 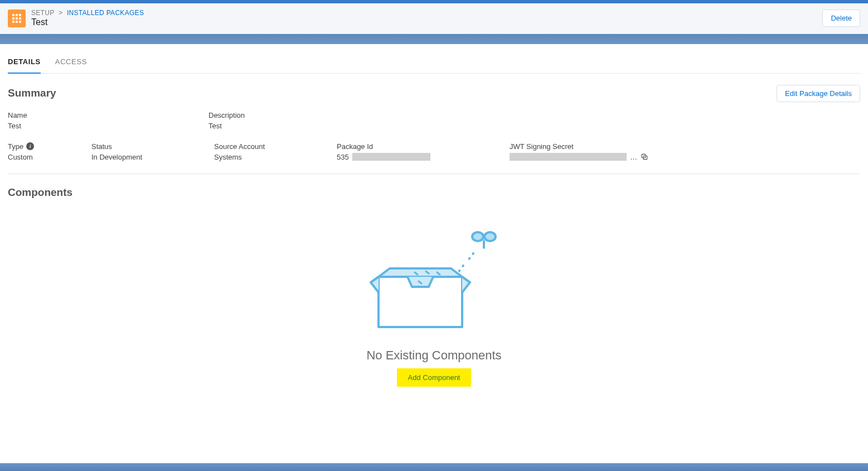 What do you see at coordinates (434, 19) in the screenshot?
I see `page-header: SETUP > INSTALLED PACKAGES Test Delete` at bounding box center [434, 19].